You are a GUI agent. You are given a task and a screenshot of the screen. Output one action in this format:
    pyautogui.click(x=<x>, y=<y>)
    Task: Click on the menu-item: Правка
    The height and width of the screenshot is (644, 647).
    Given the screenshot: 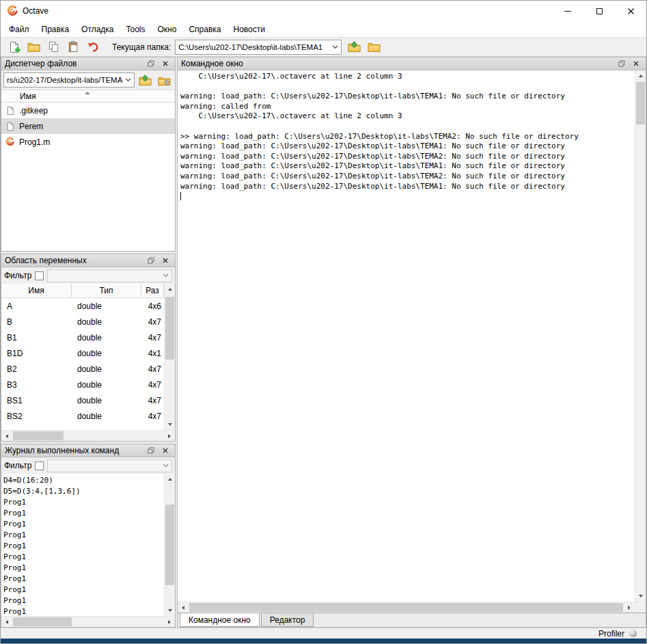 What is the action you would take?
    pyautogui.click(x=56, y=29)
    